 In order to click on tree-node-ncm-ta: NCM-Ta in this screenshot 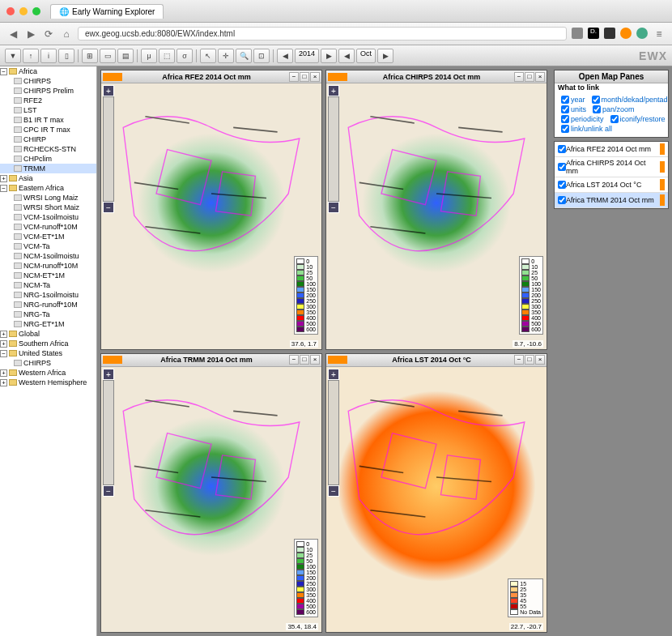, I will do `click(49, 285)`.